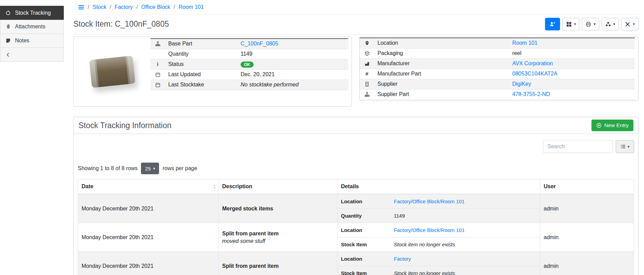 Image resolution: width=644 pixels, height=275 pixels. I want to click on columns-dropdown-button: ▾, so click(625, 147).